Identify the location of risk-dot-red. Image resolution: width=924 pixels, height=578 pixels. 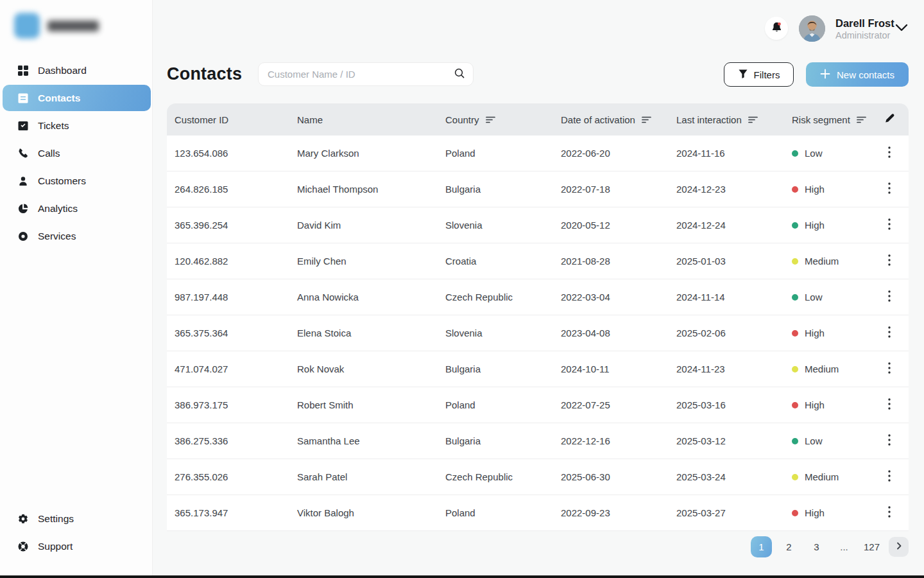
(795, 405).